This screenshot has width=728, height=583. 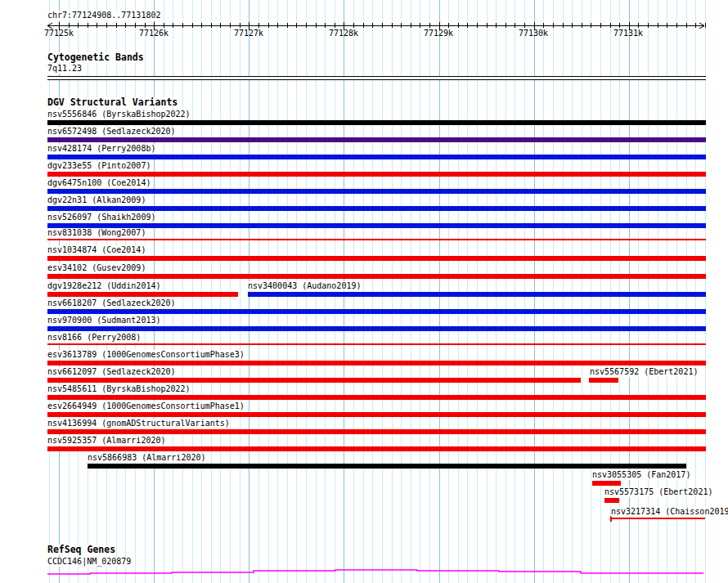 What do you see at coordinates (104, 321) in the screenshot?
I see `variant-label: nsv970900 (Sudmant2013)` at bounding box center [104, 321].